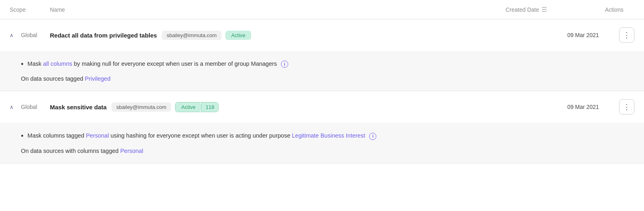 This screenshot has width=644, height=211. I want to click on email-badge-1: sbailey@immuta.com, so click(192, 36).